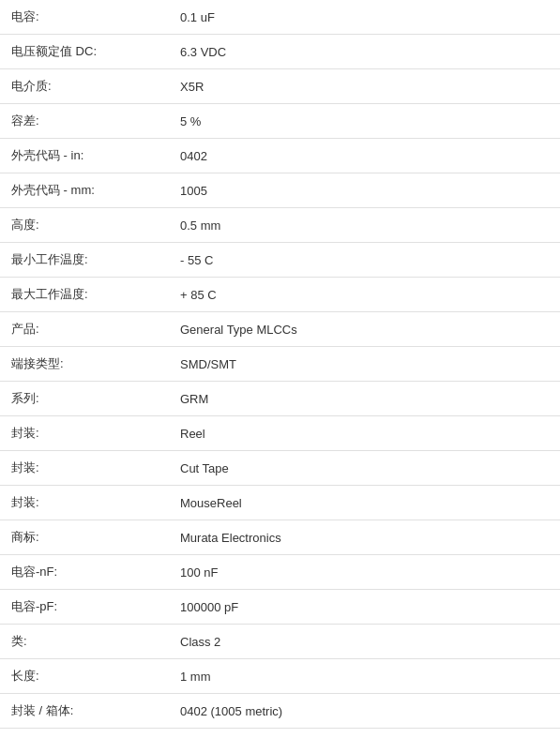 The width and height of the screenshot is (560, 738). What do you see at coordinates (84, 364) in the screenshot?
I see `spec-label: 端接类型:` at bounding box center [84, 364].